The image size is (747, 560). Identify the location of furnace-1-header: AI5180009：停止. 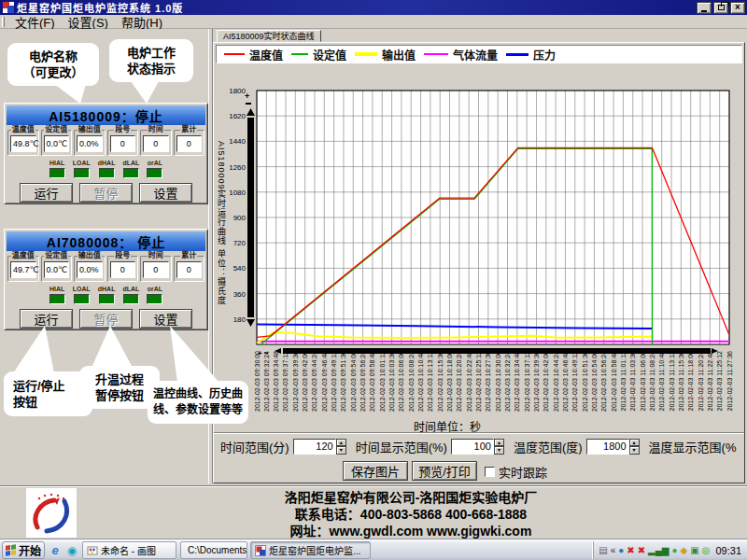
(106, 116).